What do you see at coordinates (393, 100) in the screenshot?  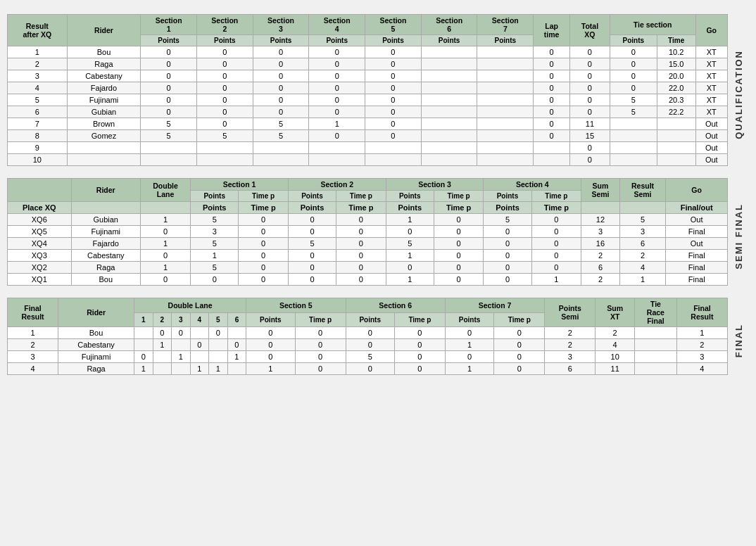 I see `qual-cell-4-6: 0` at bounding box center [393, 100].